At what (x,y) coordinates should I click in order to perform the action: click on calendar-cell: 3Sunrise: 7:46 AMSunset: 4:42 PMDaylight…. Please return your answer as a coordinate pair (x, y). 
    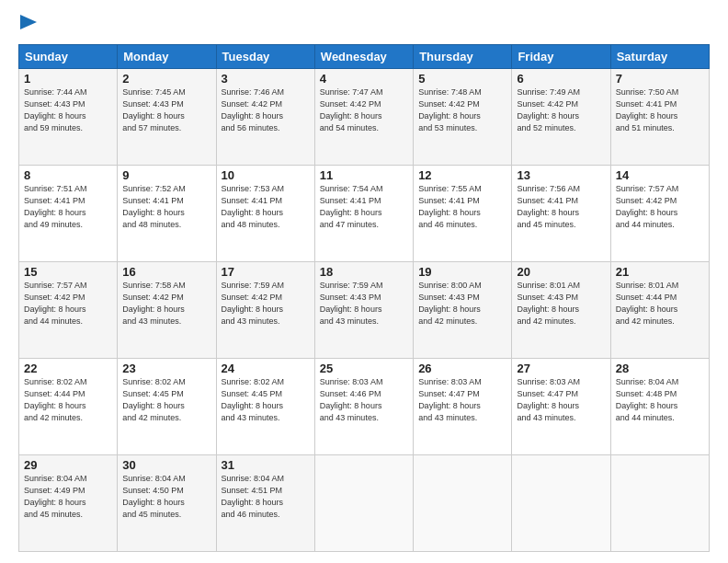
    Looking at the image, I should click on (265, 118).